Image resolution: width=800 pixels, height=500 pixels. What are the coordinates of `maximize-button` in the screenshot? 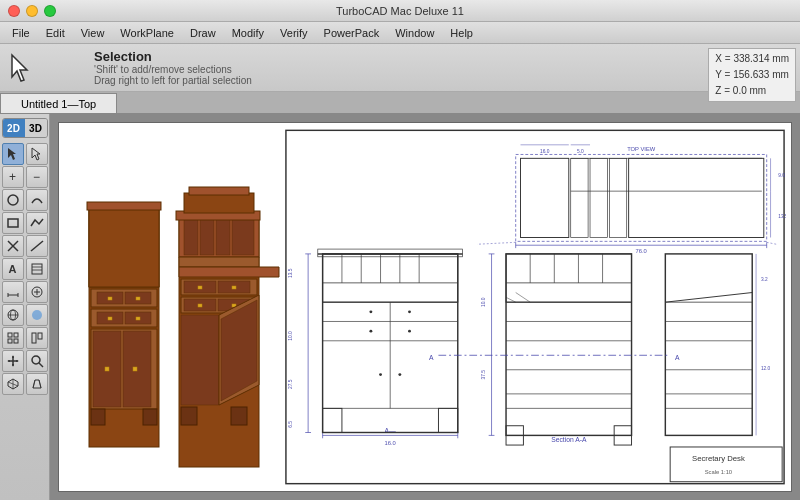 It's located at (50, 11).